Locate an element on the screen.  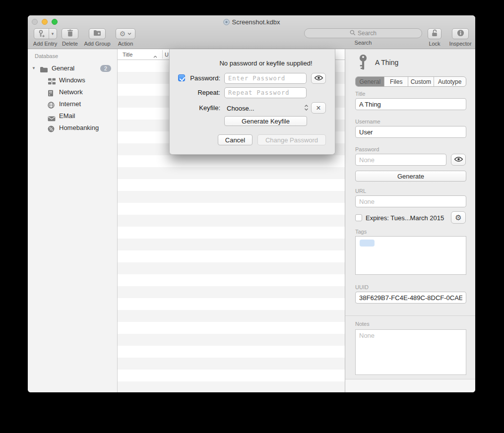
sheet-warning-message: No password or keyfile supplied! is located at coordinates (266, 63).